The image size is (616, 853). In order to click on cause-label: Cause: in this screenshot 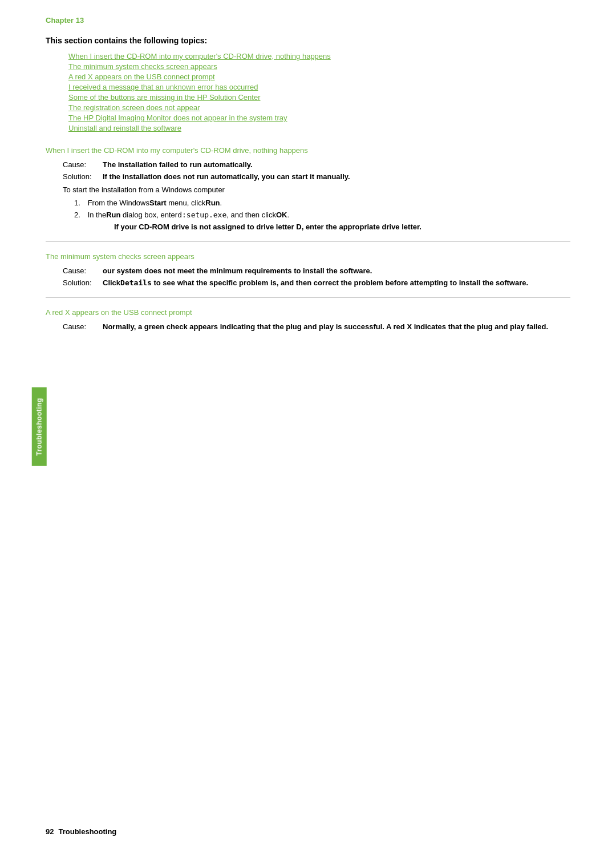, I will do `click(83, 164)`.